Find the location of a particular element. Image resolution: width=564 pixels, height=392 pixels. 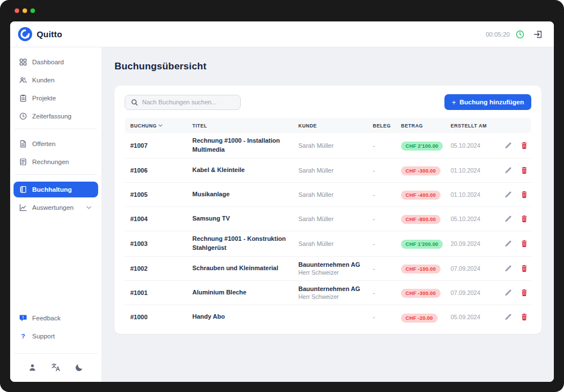

sidebar-item-dashboard: Dashboard is located at coordinates (56, 62).